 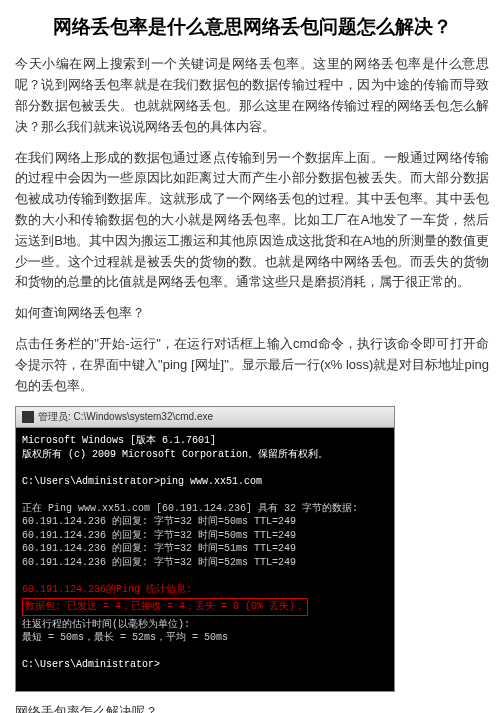 What do you see at coordinates (205, 455) in the screenshot?
I see `terminal-line-copyright: 版权所有 (c) 2009 Microsoft Corporation。保留所有…` at bounding box center [205, 455].